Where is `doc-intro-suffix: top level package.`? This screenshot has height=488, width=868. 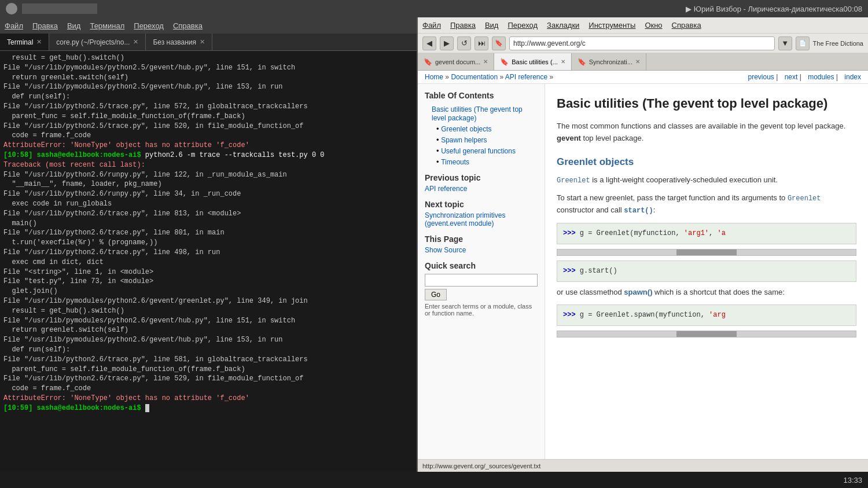 doc-intro-suffix: top level package. is located at coordinates (613, 138).